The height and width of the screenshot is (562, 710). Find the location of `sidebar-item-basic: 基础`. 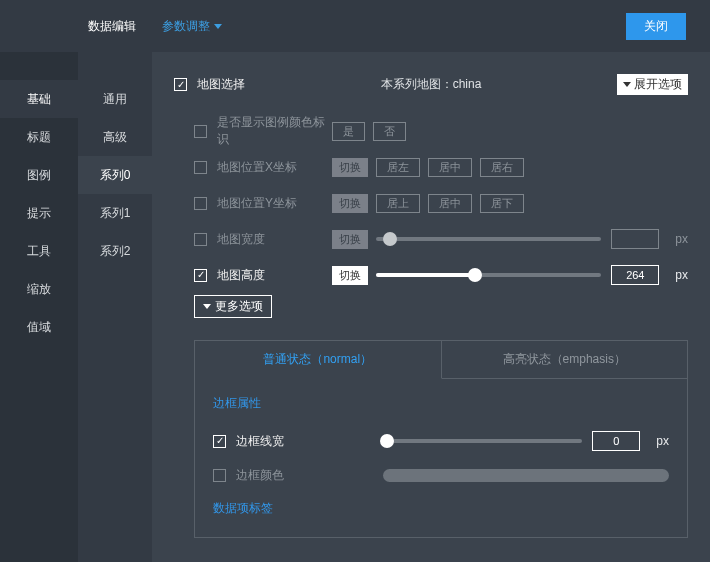

sidebar-item-basic: 基础 is located at coordinates (39, 99).